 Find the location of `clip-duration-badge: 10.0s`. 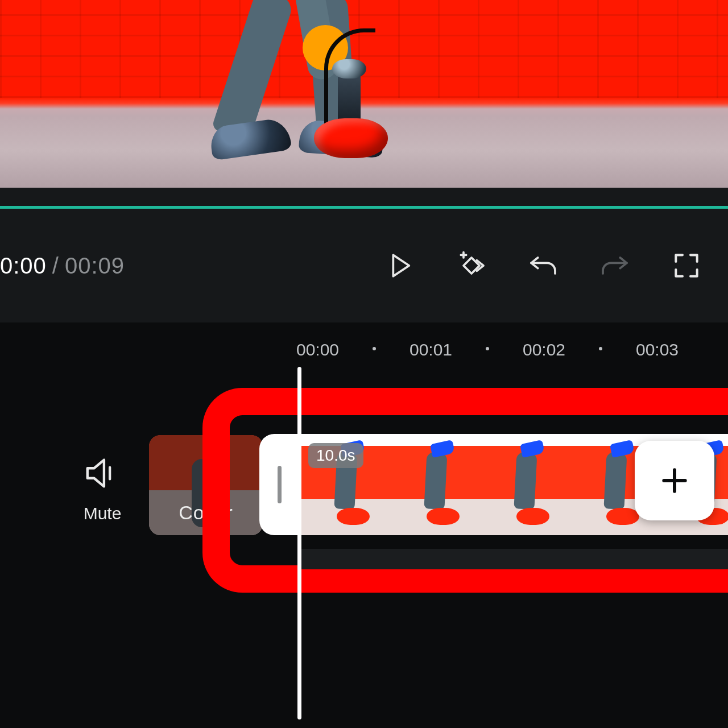

clip-duration-badge: 10.0s is located at coordinates (336, 456).